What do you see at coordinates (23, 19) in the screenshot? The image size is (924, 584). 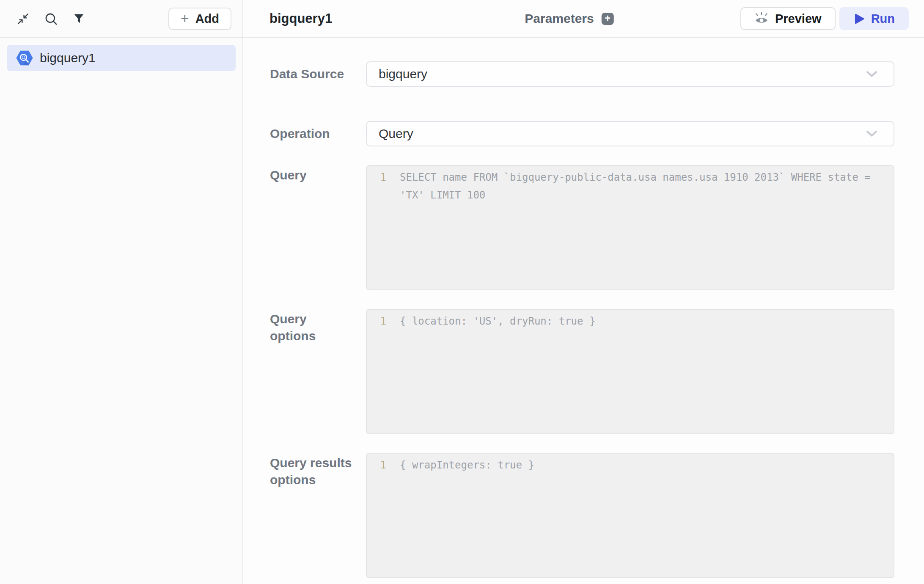 I see `collapse-icon` at bounding box center [23, 19].